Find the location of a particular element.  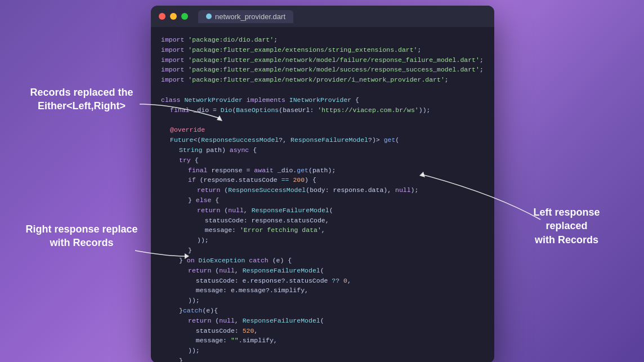

code-line-2: import 'package:flutter_example/extensio… is located at coordinates (323, 50).